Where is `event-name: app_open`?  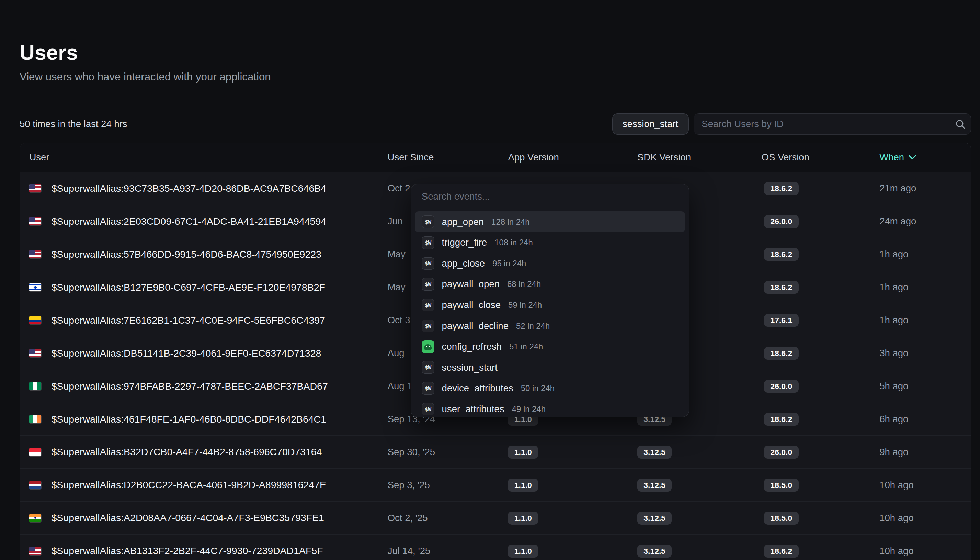 event-name: app_open is located at coordinates (463, 222).